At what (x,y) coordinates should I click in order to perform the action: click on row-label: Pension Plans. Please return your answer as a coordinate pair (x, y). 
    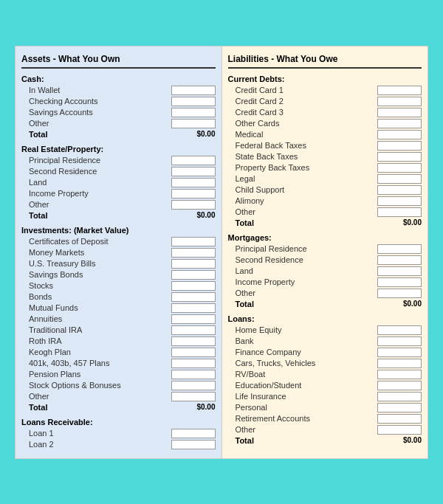
    Looking at the image, I should click on (100, 374).